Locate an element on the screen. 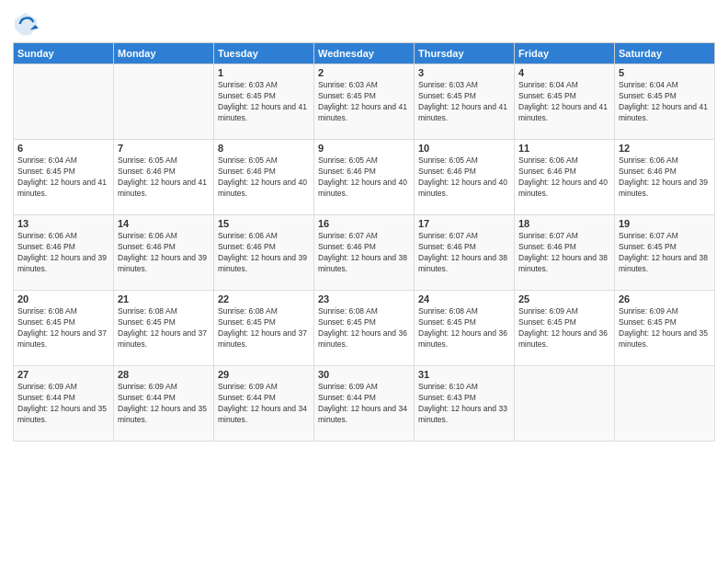 The width and height of the screenshot is (728, 563). day-cell: 15Sunrise: 6:06 AM Sunset: 6:46 PM Dayli… is located at coordinates (265, 253).